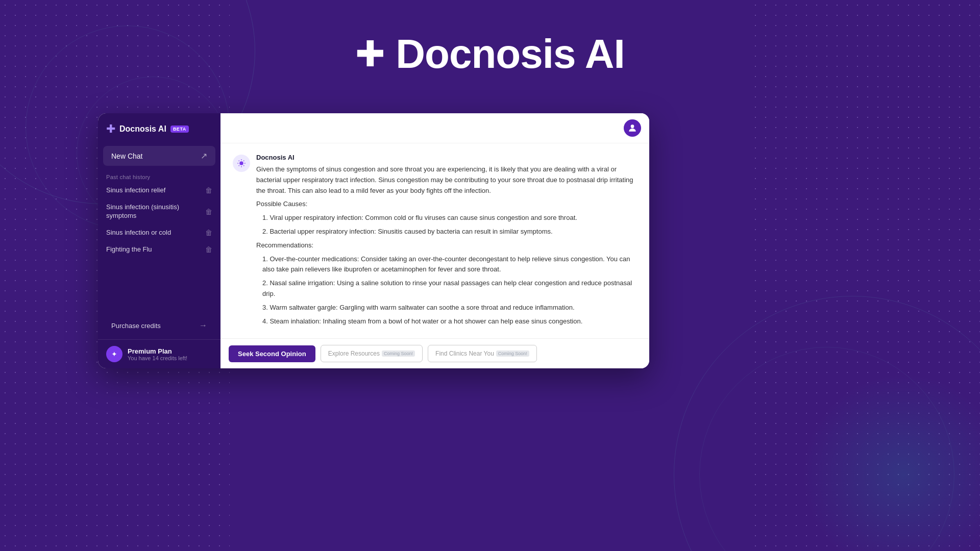 Image resolution: width=980 pixels, height=551 pixels. Describe the element at coordinates (464, 354) in the screenshot. I see `find-clinics-label: Find Clinics Near You` at that location.